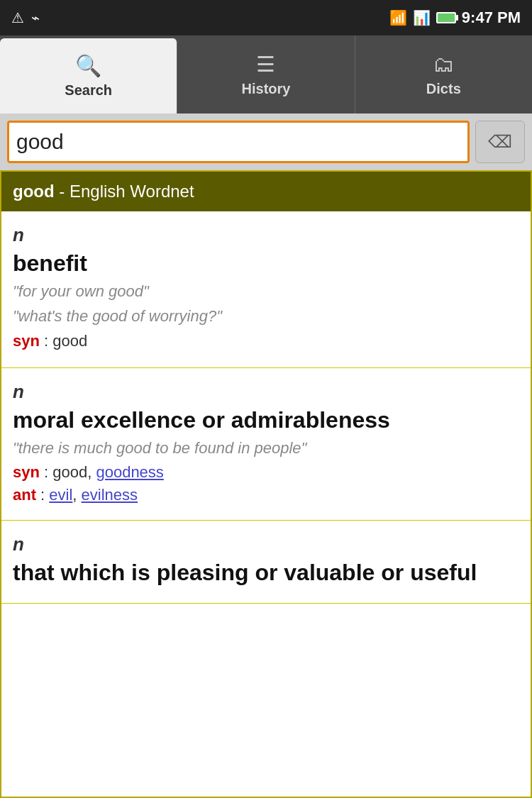  I want to click on ant-comma-2: ,, so click(77, 495).